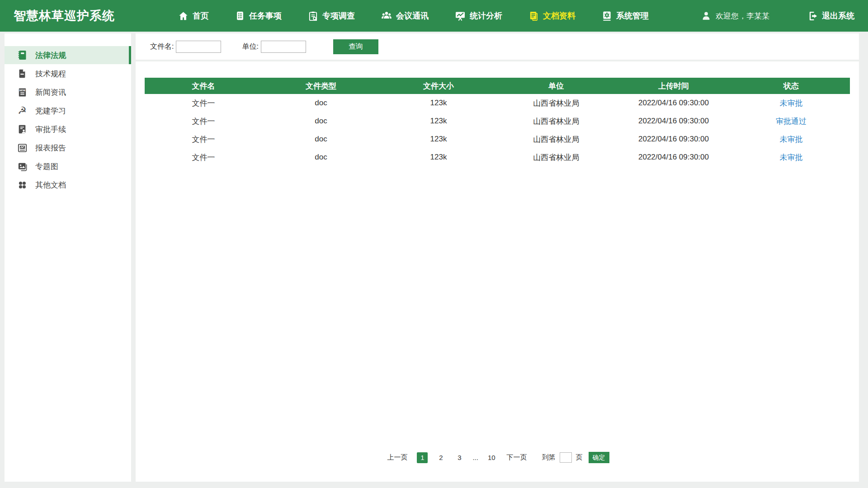 Image resolution: width=868 pixels, height=488 pixels. What do you see at coordinates (22, 92) in the screenshot?
I see `news-icon: NEW` at bounding box center [22, 92].